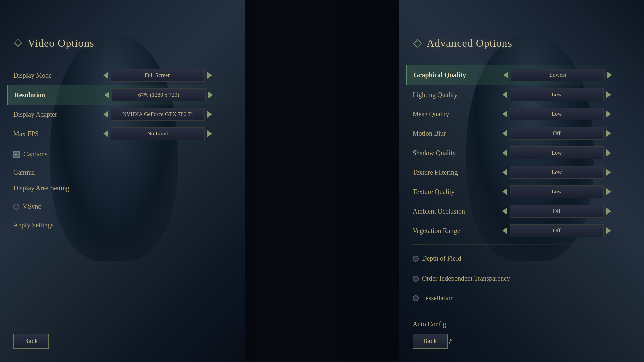 This screenshot has width=644, height=362. I want to click on auto-config-row: Auto Config, so click(522, 324).